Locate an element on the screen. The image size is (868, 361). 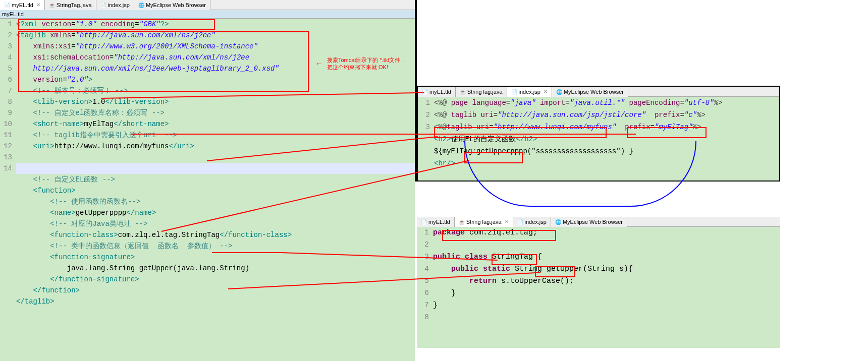
topright-code-area: 1<%@ page language="java" import="java.u… is located at coordinates (599, 133).